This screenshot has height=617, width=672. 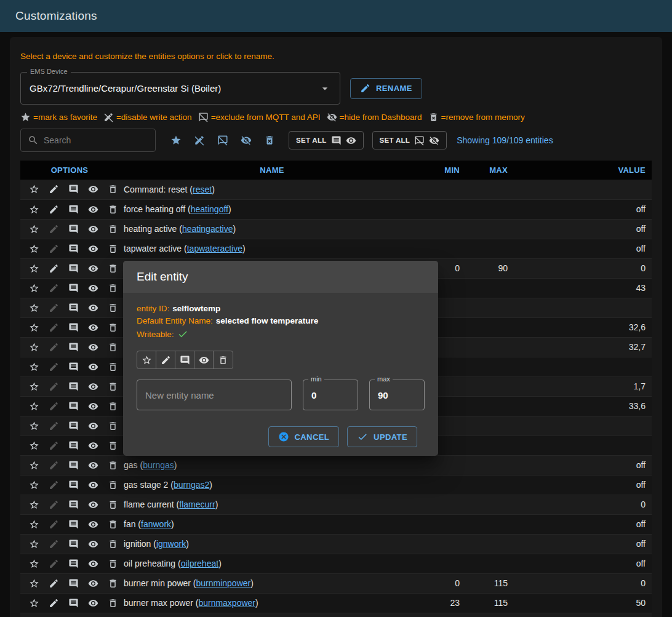 What do you see at coordinates (226, 603) in the screenshot?
I see `entity-shortname-link: burnmaxpower` at bounding box center [226, 603].